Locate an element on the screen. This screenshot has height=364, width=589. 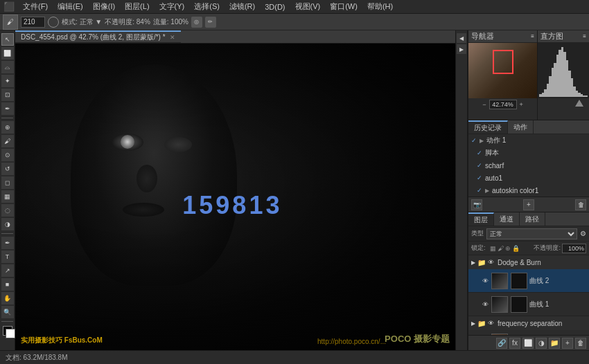
lock-transparent-icon: ▦ is located at coordinates (493, 248).